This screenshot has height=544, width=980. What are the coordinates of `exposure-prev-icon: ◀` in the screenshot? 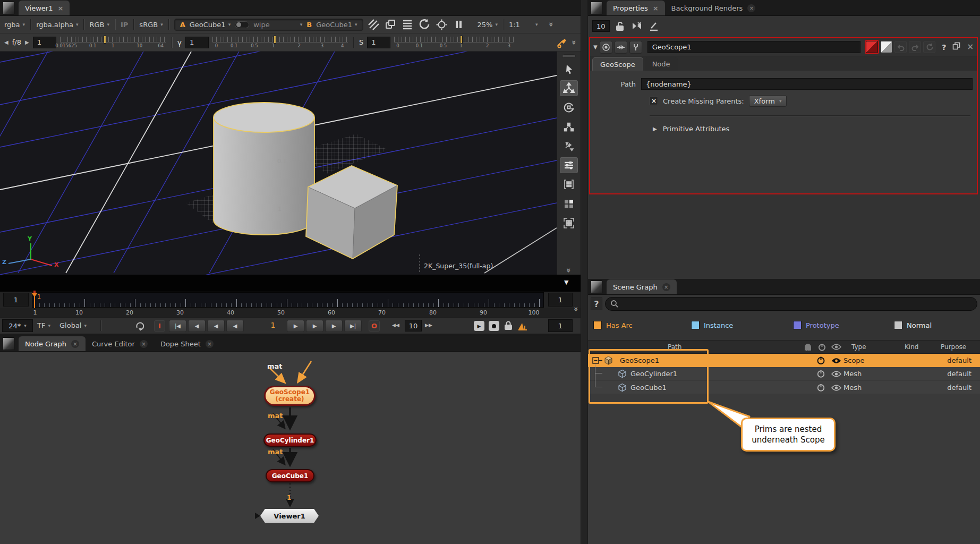 It's located at (6, 42).